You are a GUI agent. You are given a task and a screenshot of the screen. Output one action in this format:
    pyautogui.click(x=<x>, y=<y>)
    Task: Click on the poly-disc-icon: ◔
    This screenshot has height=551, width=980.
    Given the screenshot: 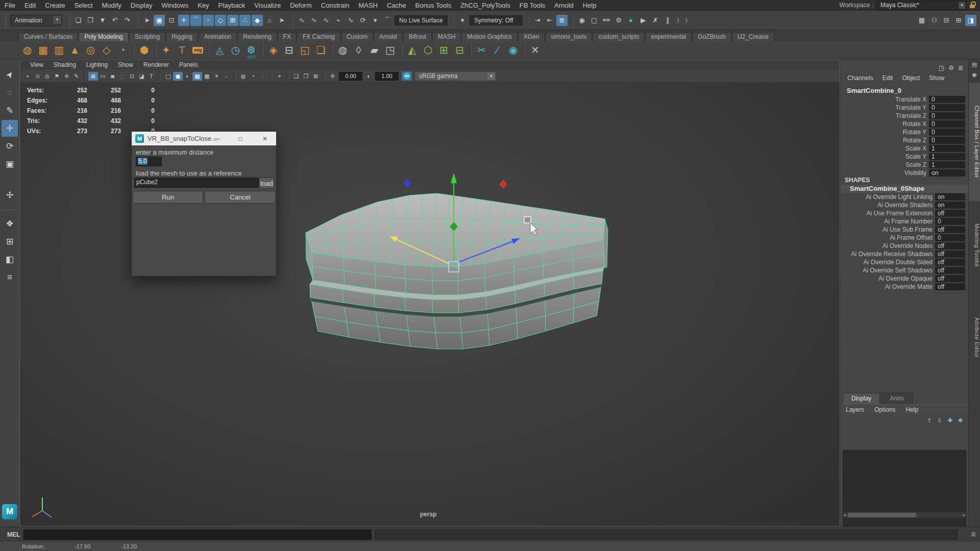 What is the action you would take?
    pyautogui.click(x=122, y=50)
    